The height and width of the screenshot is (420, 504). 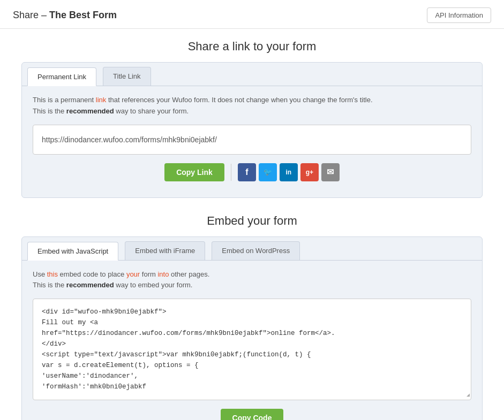 What do you see at coordinates (252, 74) in the screenshot?
I see `share-tab-bar: Permanent Link Title Link` at bounding box center [252, 74].